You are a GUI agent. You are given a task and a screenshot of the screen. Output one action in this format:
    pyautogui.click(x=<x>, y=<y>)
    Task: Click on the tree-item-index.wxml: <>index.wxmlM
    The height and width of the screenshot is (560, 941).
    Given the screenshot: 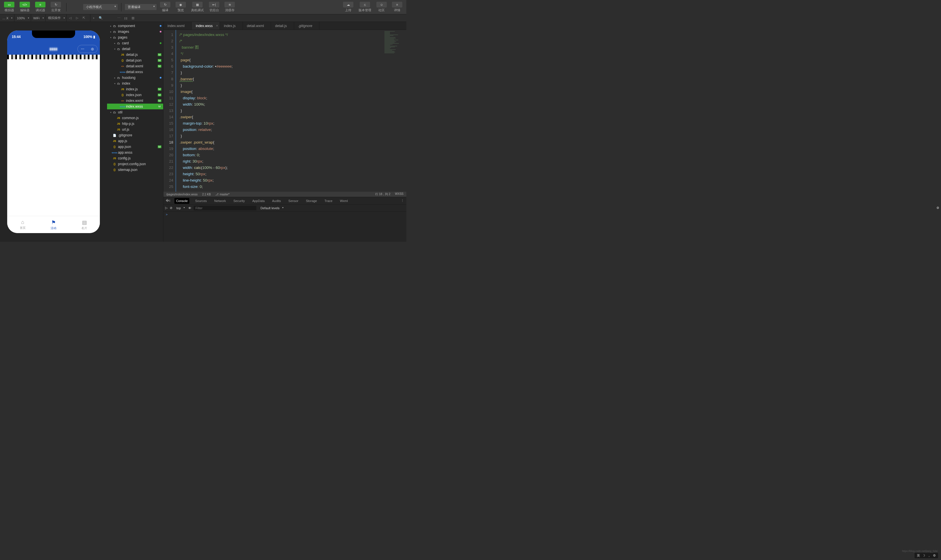 What is the action you would take?
    pyautogui.click(x=135, y=101)
    